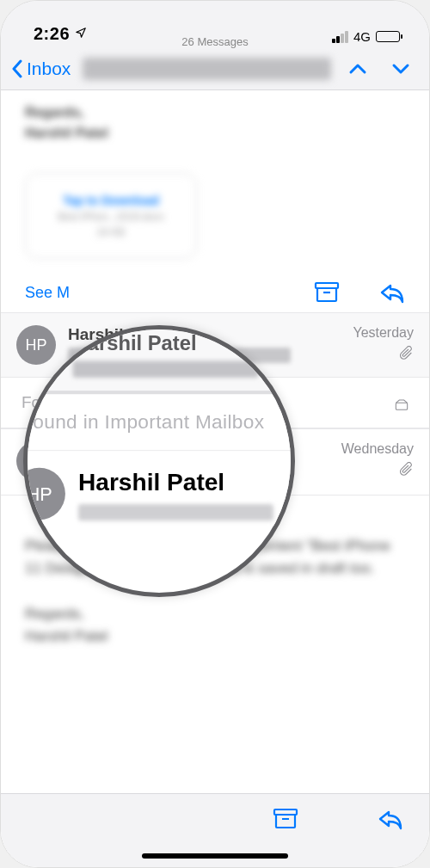  I want to click on attachment-card: Tap to Download Best iPhon...2019.docx 2…, so click(111, 216).